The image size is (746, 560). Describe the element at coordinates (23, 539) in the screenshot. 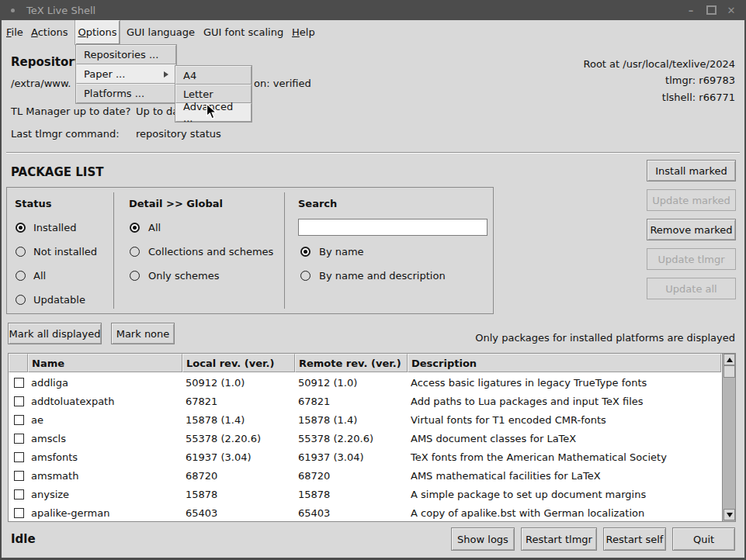

I see `status-state: Idle` at that location.